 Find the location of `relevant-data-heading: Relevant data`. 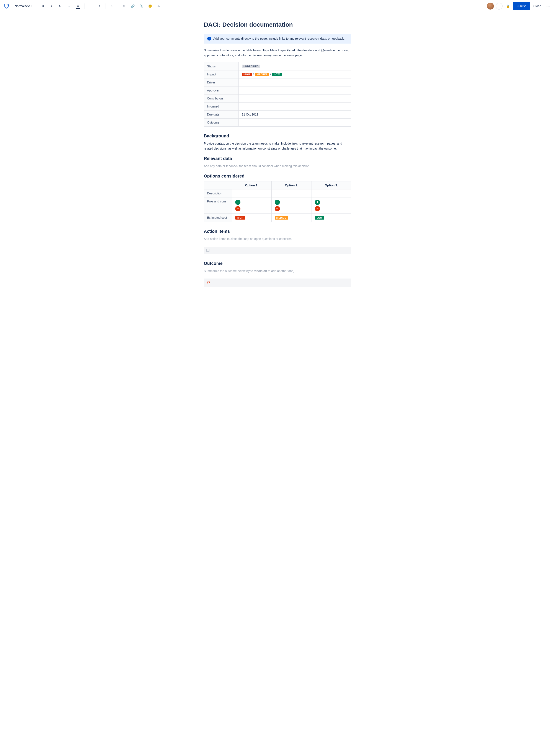

relevant-data-heading: Relevant data is located at coordinates (278, 159).